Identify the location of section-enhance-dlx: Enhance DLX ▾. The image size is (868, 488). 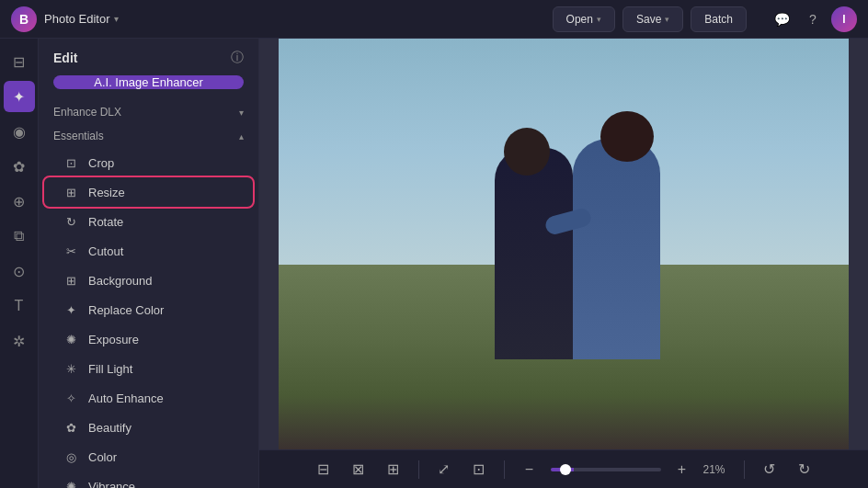
(149, 112).